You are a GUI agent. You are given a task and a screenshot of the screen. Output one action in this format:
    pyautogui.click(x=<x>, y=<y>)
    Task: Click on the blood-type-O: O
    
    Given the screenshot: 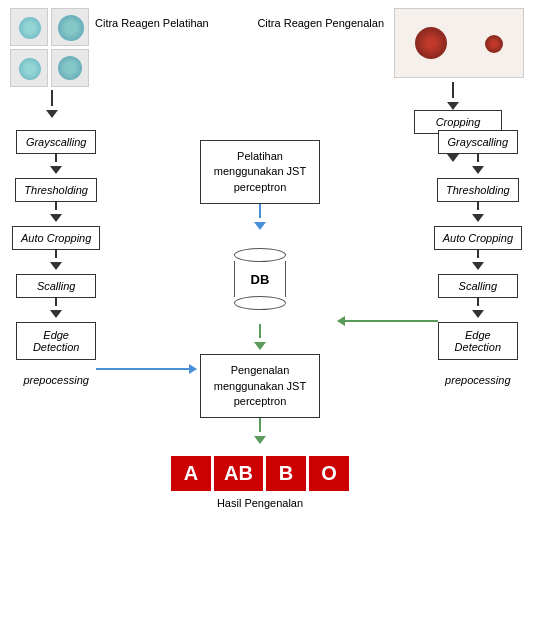 What is the action you would take?
    pyautogui.click(x=329, y=474)
    